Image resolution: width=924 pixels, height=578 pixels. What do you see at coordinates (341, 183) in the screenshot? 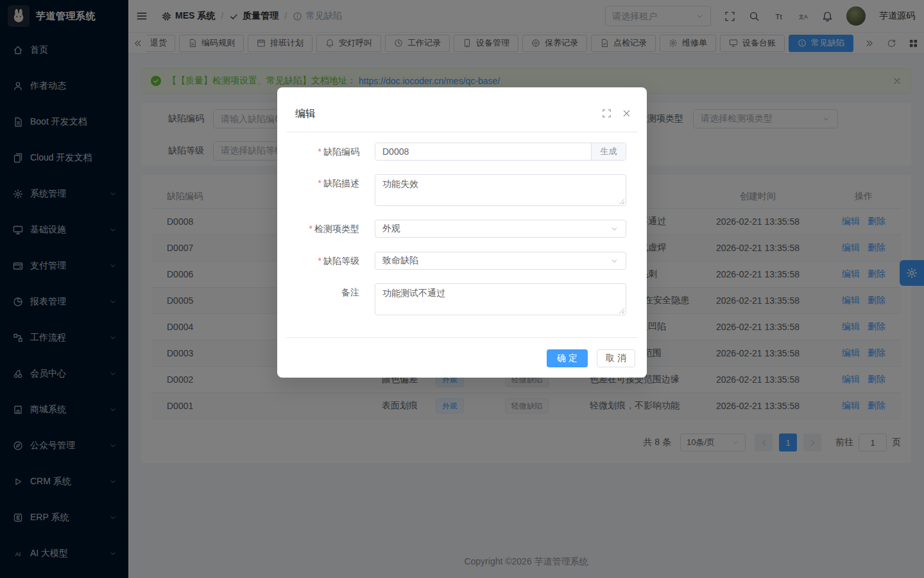
I see `defect-desc-label: 缺陷描述` at bounding box center [341, 183].